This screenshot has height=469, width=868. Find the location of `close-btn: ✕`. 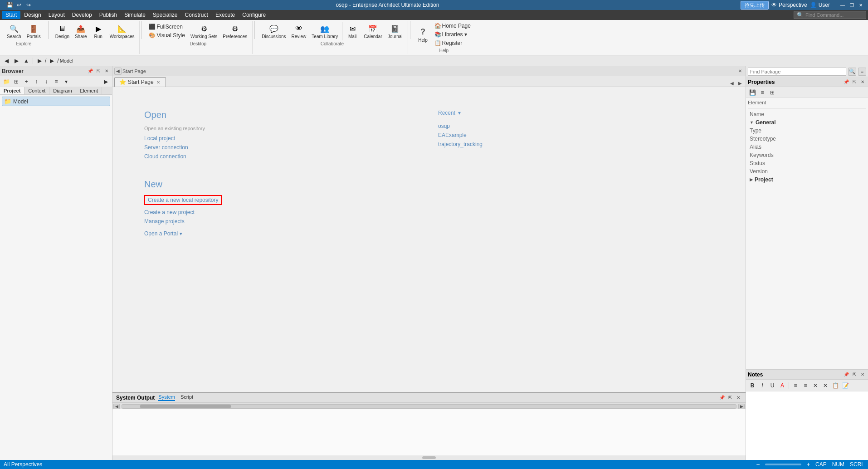

close-btn: ✕ is located at coordinates (861, 5).